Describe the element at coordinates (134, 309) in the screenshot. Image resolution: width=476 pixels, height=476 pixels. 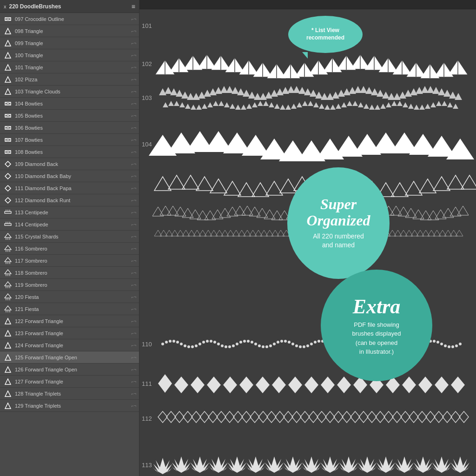
I see `brush-action-121: ⌐¬` at that location.